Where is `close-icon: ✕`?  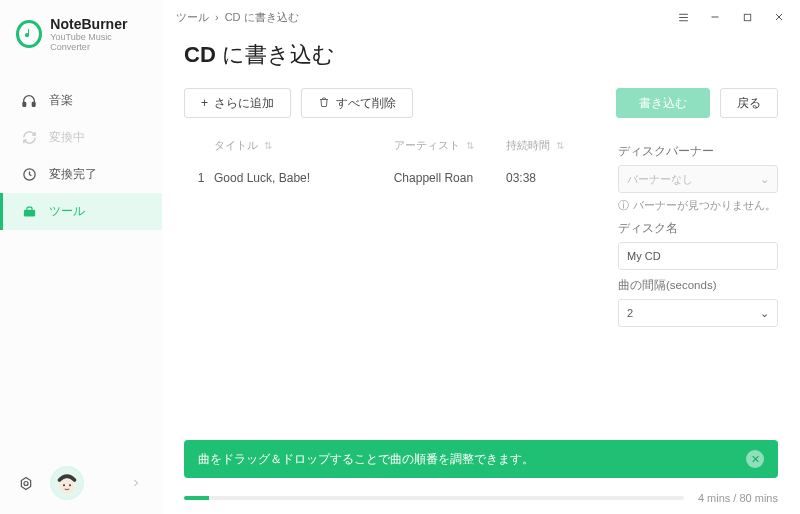 close-icon: ✕ is located at coordinates (755, 459).